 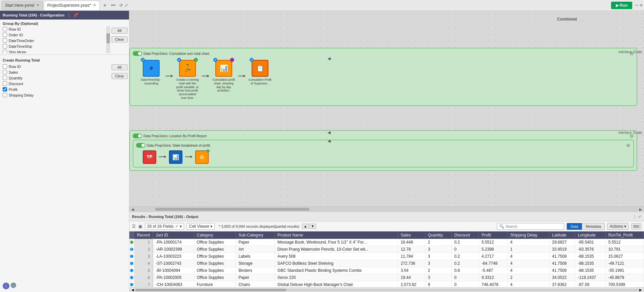 I want to click on partial-node-1: 🗺, so click(x=149, y=157).